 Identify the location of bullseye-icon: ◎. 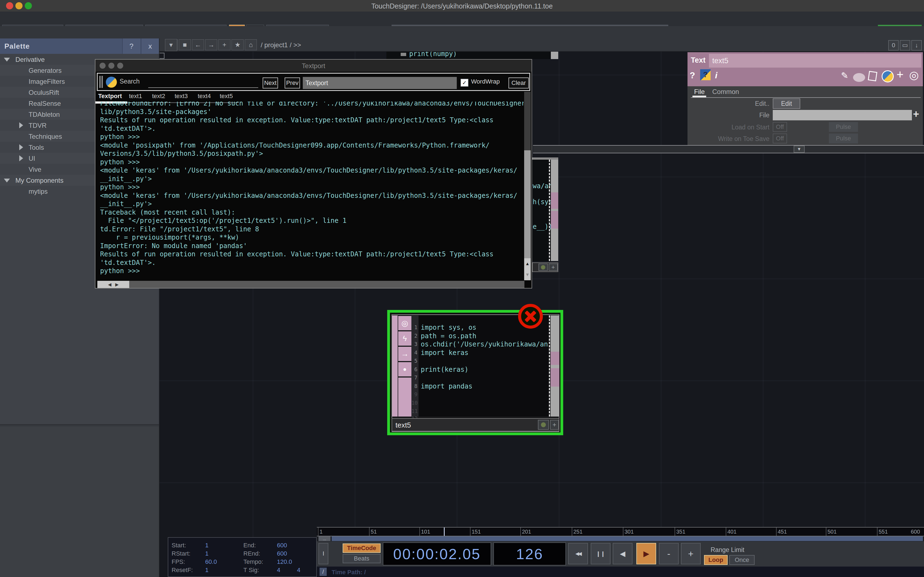
(914, 75).